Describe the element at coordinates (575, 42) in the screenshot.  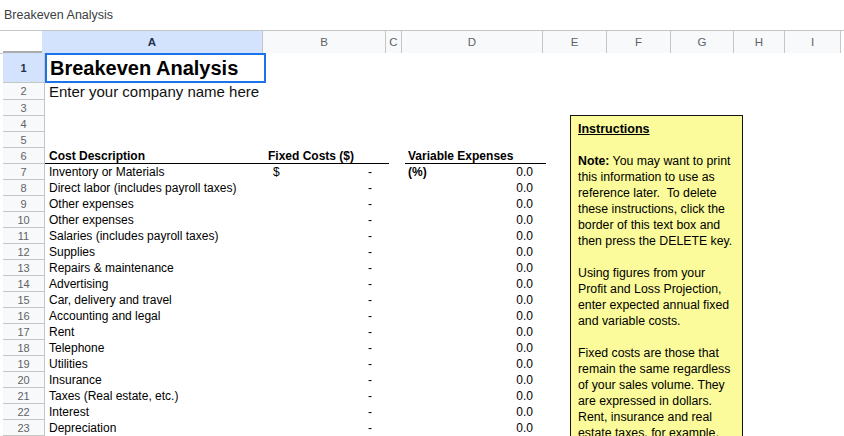
I see `column-header-E: E` at that location.